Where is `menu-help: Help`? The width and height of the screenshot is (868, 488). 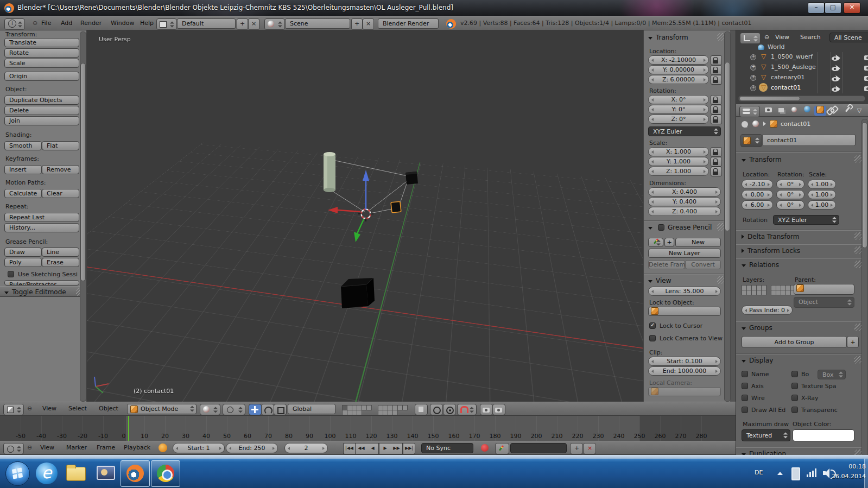 menu-help: Help is located at coordinates (147, 23).